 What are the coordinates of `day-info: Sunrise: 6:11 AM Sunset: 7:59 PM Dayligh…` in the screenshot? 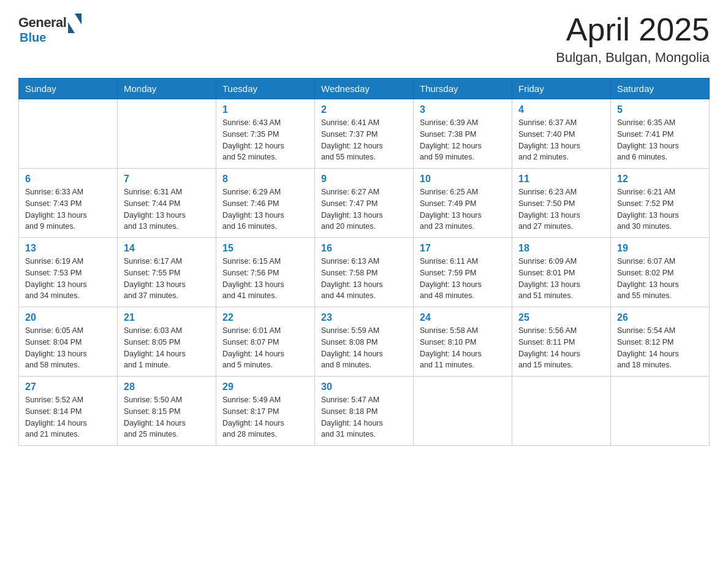 It's located at (463, 278).